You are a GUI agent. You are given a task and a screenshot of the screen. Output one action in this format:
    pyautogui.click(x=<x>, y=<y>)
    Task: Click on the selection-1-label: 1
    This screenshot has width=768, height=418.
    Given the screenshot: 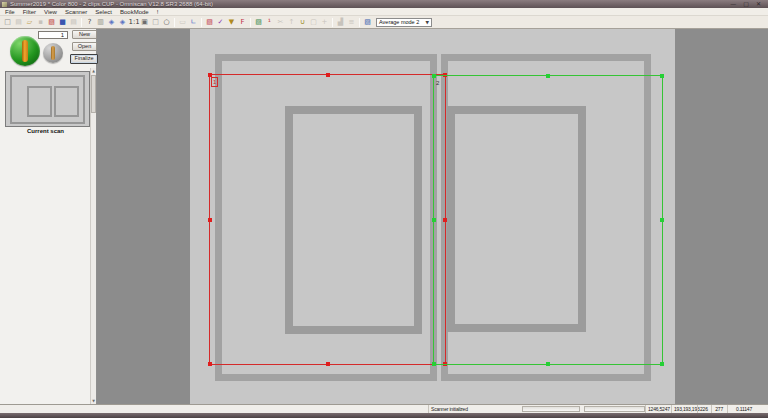 What is the action you would take?
    pyautogui.click(x=214, y=82)
    